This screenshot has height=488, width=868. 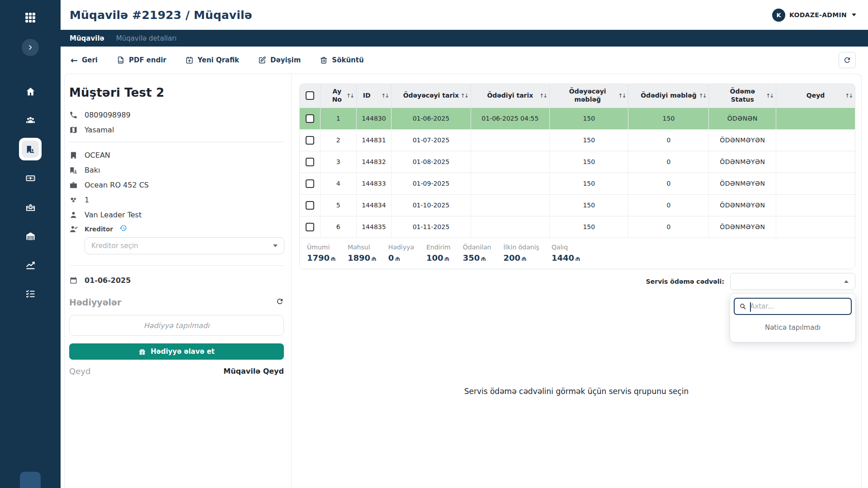 What do you see at coordinates (577, 118) in the screenshot?
I see `table-row: 114483001-06-202501-06-2025 04:55150150Ö…` at bounding box center [577, 118].